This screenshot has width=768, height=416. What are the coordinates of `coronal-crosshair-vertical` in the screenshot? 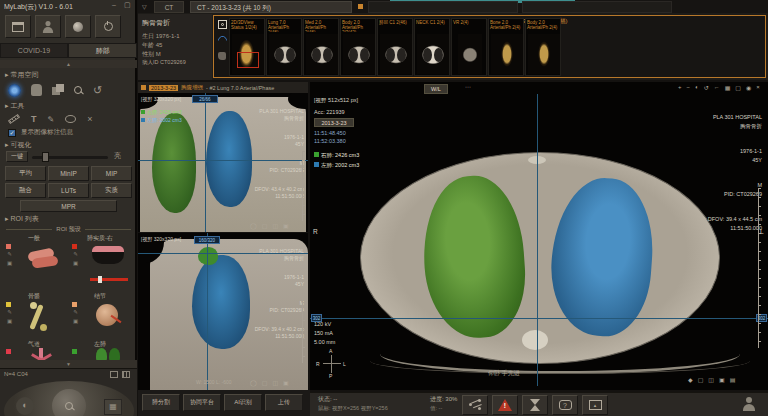 It's located at (206, 162).